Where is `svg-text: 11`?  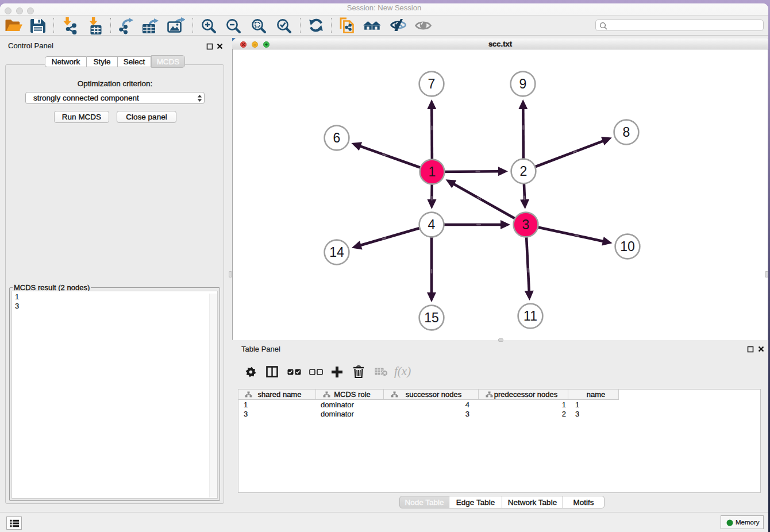
svg-text: 11 is located at coordinates (530, 316).